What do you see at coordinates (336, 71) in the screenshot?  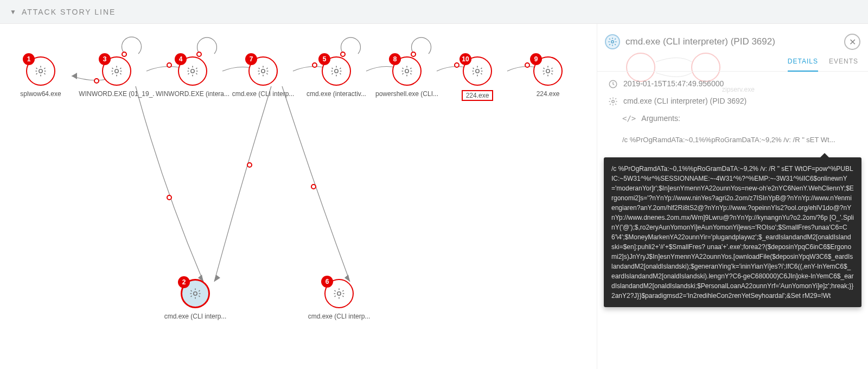 I see `process-node-circle: 5` at bounding box center [336, 71].